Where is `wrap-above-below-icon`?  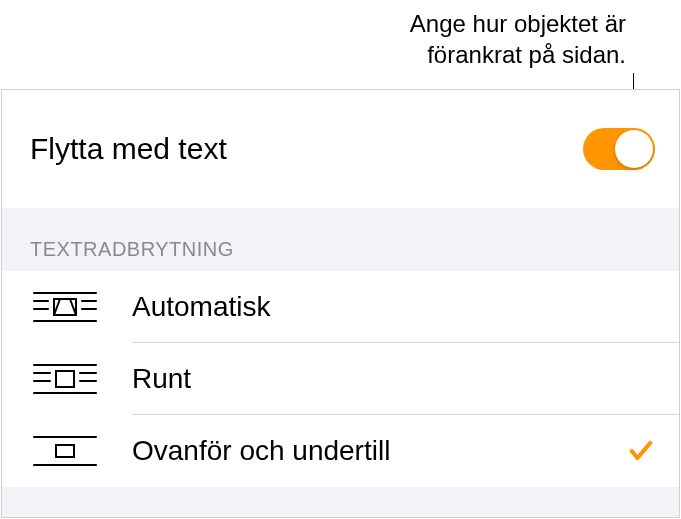
wrap-above-below-icon is located at coordinates (65, 451).